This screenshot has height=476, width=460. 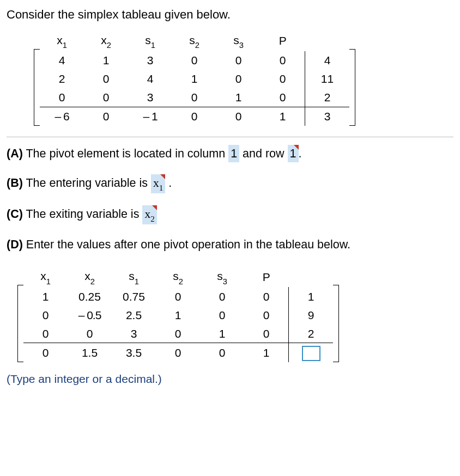 I want to click on part-c-label: (C), so click(x=15, y=214).